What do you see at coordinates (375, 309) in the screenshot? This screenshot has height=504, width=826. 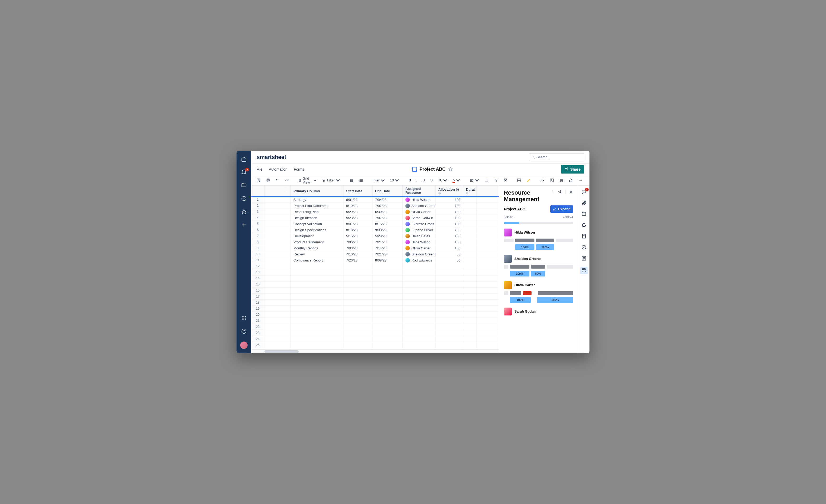 I see `table-row-empty: 19` at bounding box center [375, 309].